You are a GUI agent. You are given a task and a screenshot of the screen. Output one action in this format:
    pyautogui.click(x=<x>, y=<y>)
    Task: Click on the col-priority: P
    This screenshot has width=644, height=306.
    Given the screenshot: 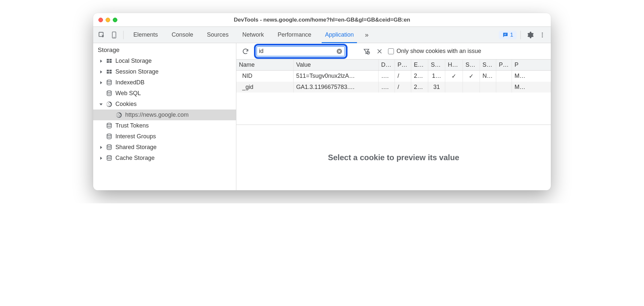 What is the action you would take?
    pyautogui.click(x=520, y=65)
    